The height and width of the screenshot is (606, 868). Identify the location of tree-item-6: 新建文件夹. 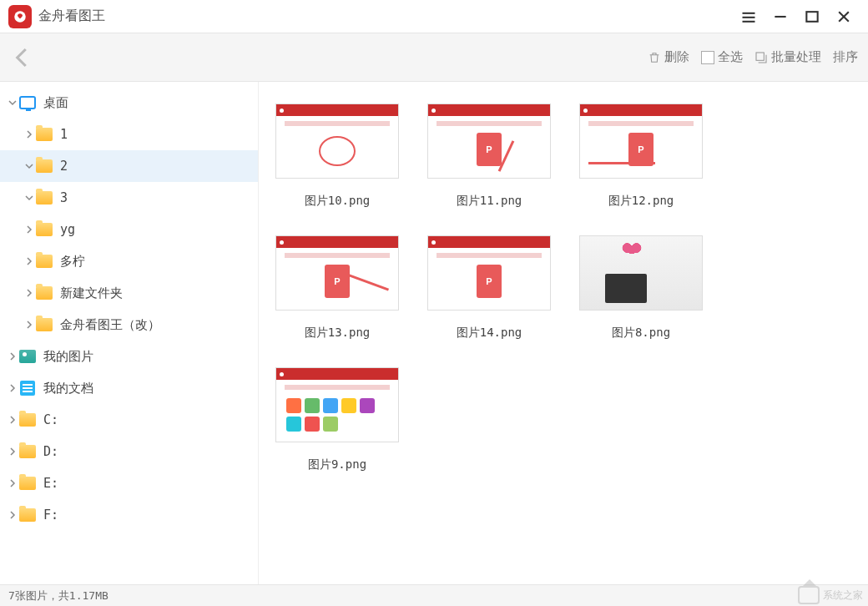
(129, 293).